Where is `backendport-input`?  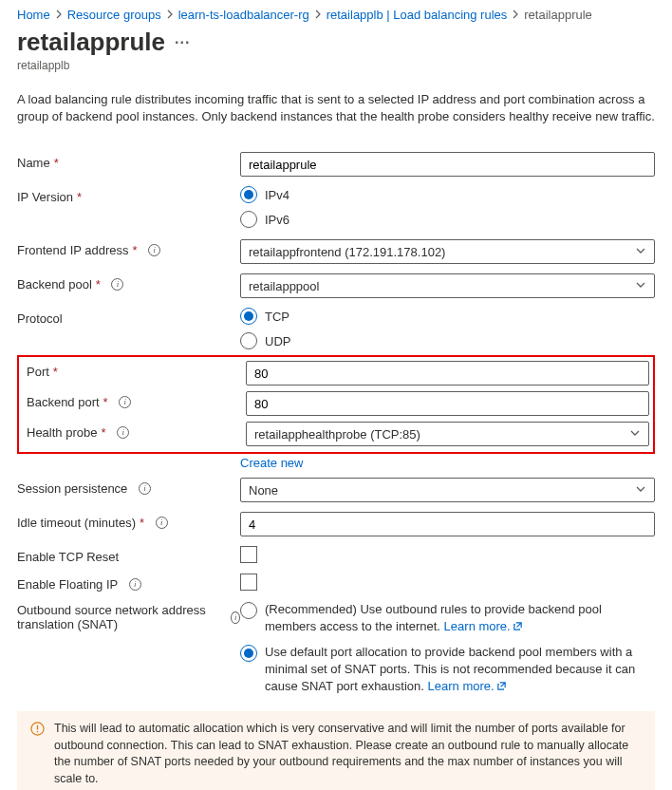 backendport-input is located at coordinates (448, 404).